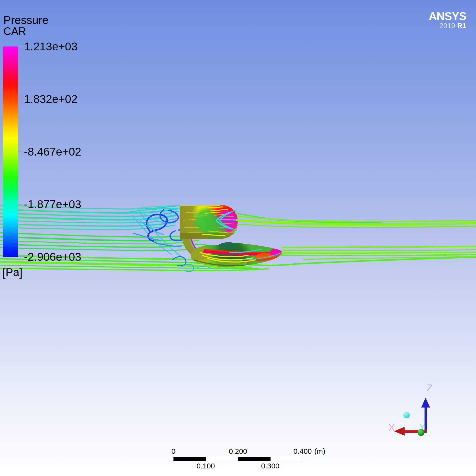 This screenshot has height=476, width=476. What do you see at coordinates (392, 428) in the screenshot?
I see `axis-x-label: X` at bounding box center [392, 428].